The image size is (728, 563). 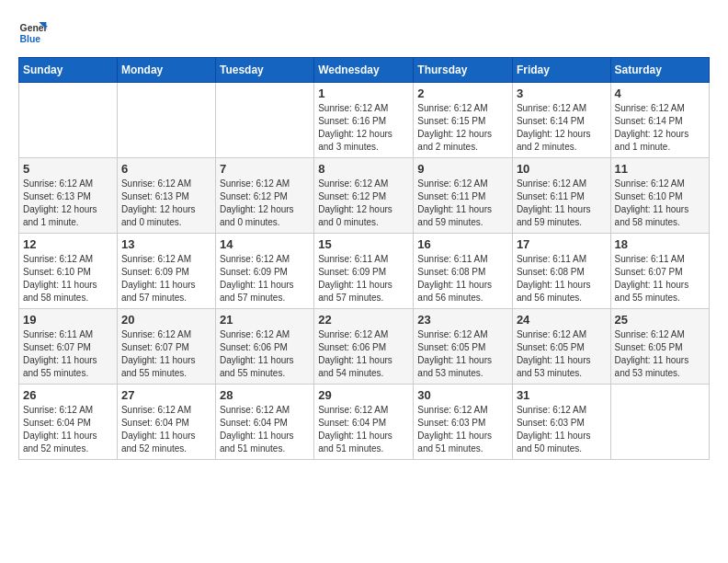 I want to click on week-row-0: 1Sunrise: 6:12 AM Sunset: 6:16 PM Daylig…, so click(x=364, y=121).